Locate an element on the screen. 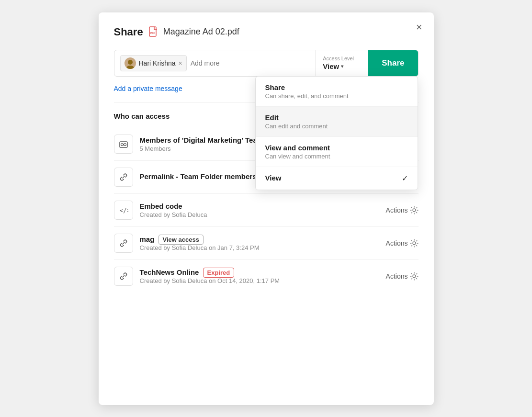  item-info: Embed code Created by Sofia Deluca is located at coordinates (260, 210).